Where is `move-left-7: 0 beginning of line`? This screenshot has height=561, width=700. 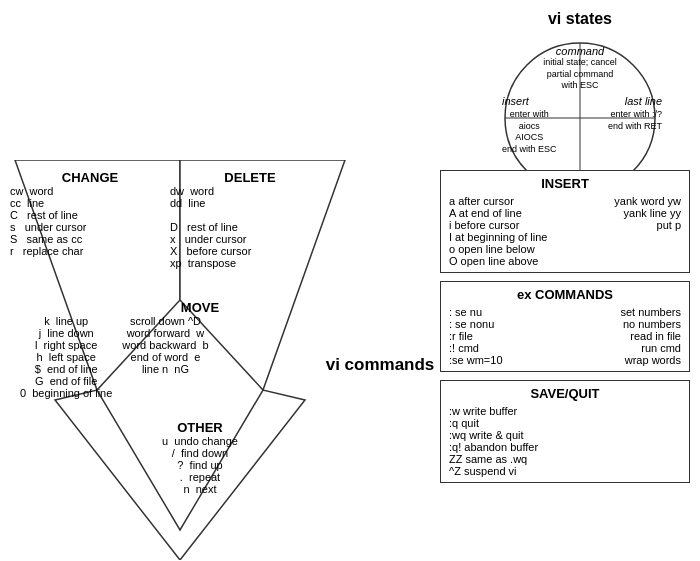 move-left-7: 0 beginning of line is located at coordinates (66, 393).